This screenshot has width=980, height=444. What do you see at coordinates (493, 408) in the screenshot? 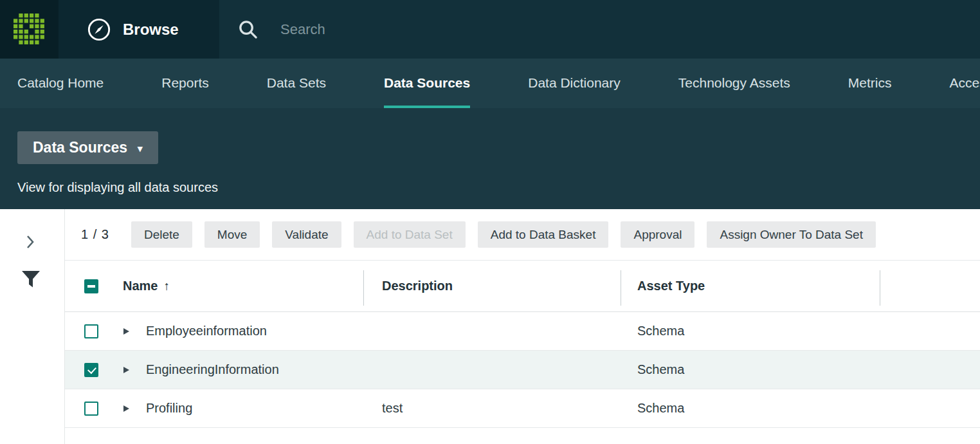
I see `cell-description: test` at bounding box center [493, 408].